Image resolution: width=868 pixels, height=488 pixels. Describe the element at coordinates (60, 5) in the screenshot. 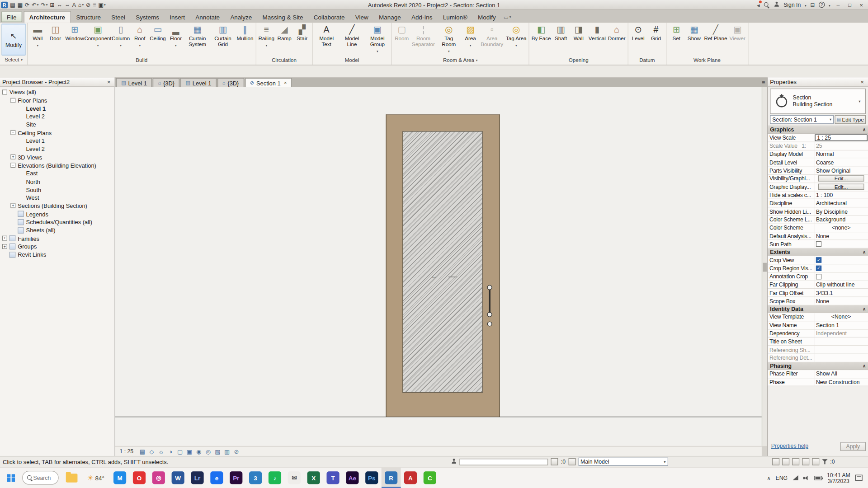

I see `quick-access-button: ↔` at that location.